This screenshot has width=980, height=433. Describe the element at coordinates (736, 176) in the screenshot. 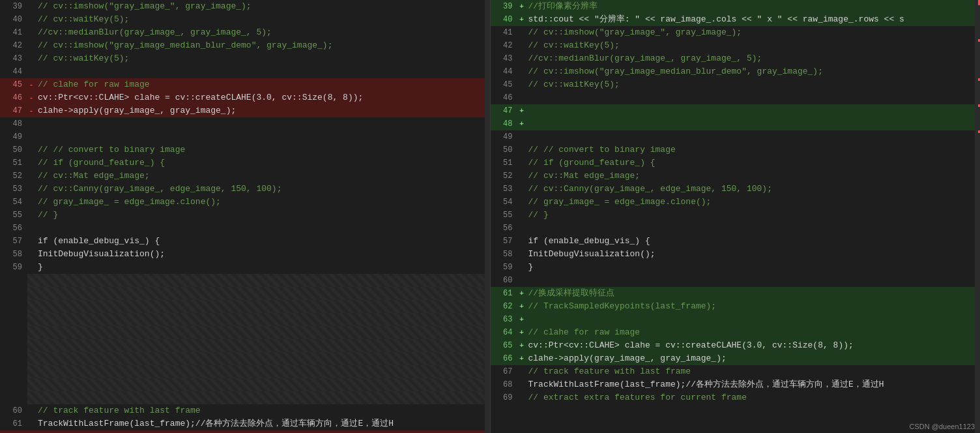

I see `code-line: 52 // cv::Mat edge_image;` at that location.